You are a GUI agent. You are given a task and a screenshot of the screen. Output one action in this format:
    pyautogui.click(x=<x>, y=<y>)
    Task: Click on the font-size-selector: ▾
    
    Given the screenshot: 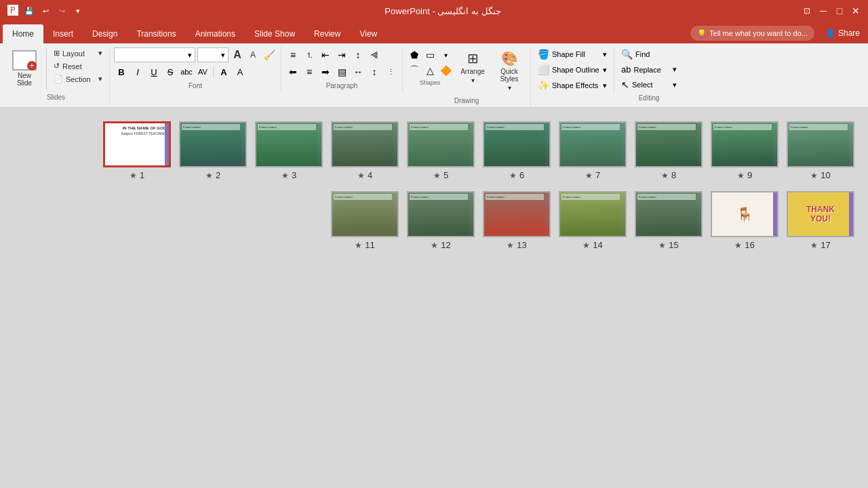 What is the action you would take?
    pyautogui.click(x=213, y=55)
    